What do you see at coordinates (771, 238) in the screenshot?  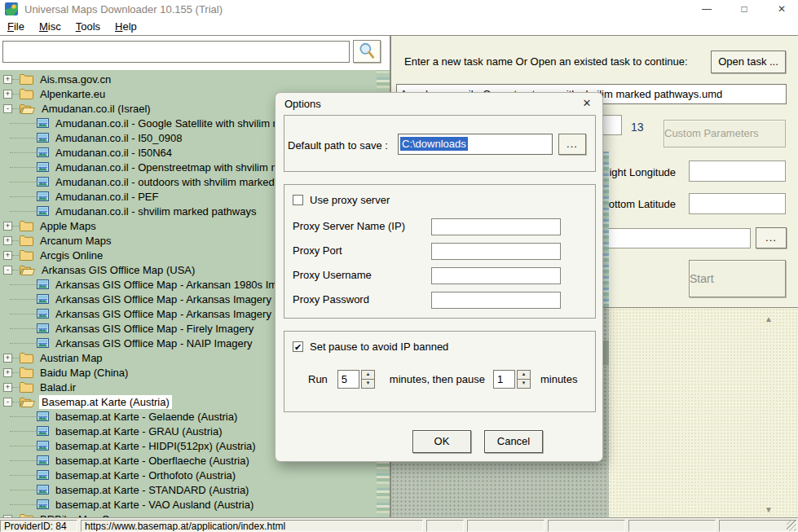 I see `browse-button: ...` at bounding box center [771, 238].